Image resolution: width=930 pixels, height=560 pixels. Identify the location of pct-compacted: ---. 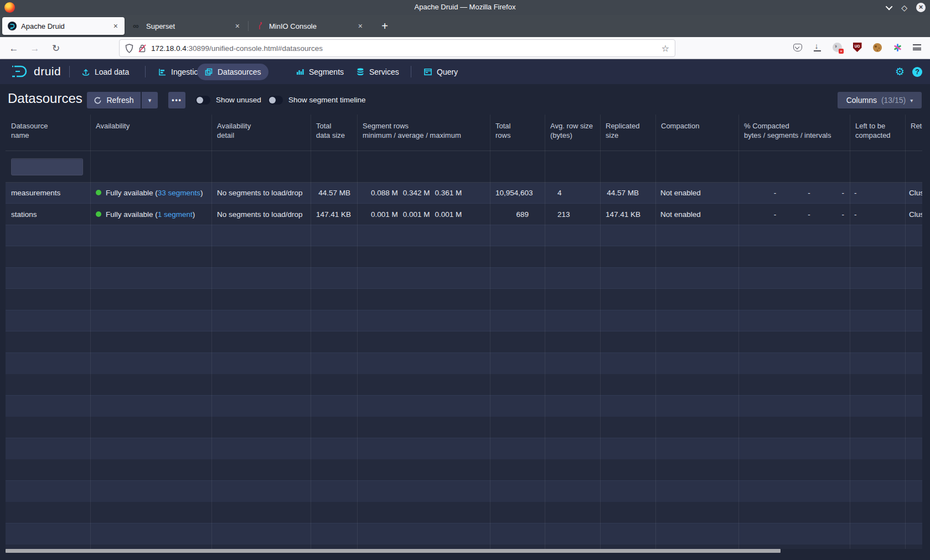
(794, 194).